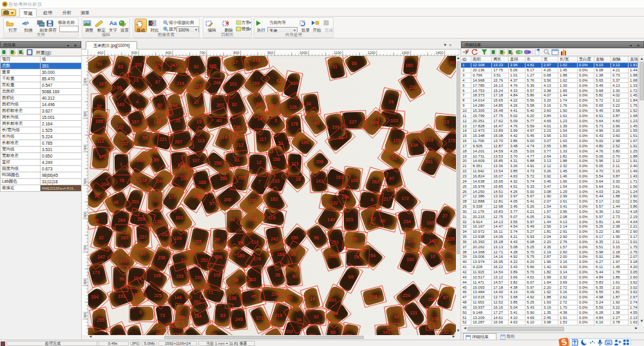  Describe the element at coordinates (223, 179) in the screenshot. I see `svg-text: 166` at that location.